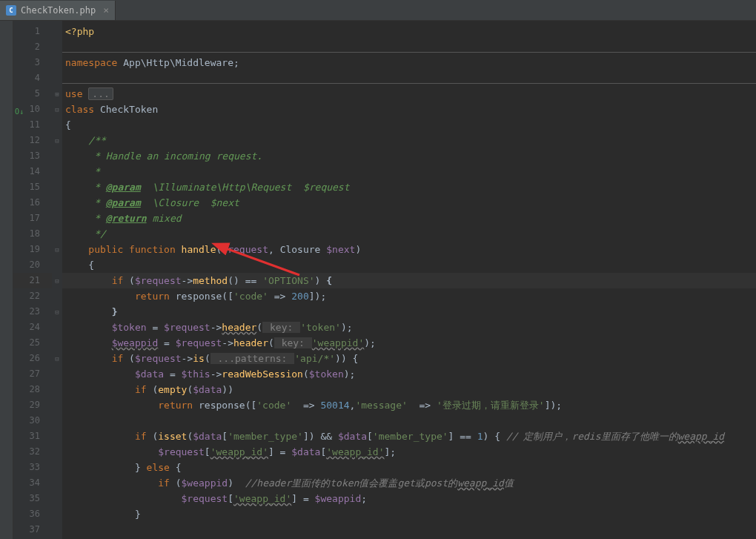 The height and width of the screenshot is (539, 756). Describe the element at coordinates (33, 249) in the screenshot. I see `line-number: 19` at that location.